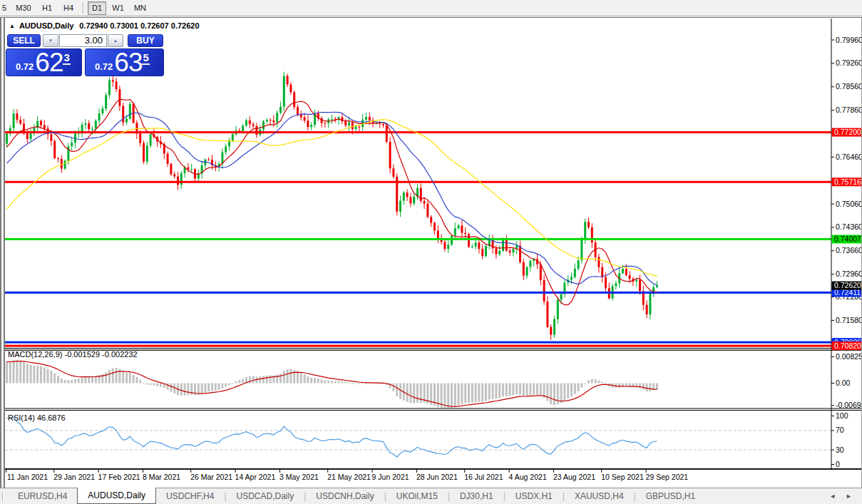 The height and width of the screenshot is (504, 862). Describe the element at coordinates (848, 204) in the screenshot. I see `svg-text: 0.75060` at that location.